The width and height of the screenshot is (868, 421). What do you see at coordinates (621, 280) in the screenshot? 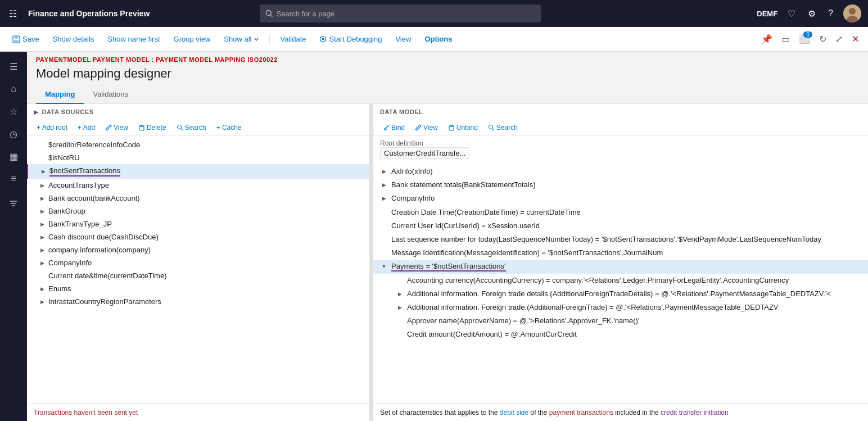
I see `dm-item-accountingcurrency: Accounting currency(AccountingCurrency) …` at bounding box center [621, 280].